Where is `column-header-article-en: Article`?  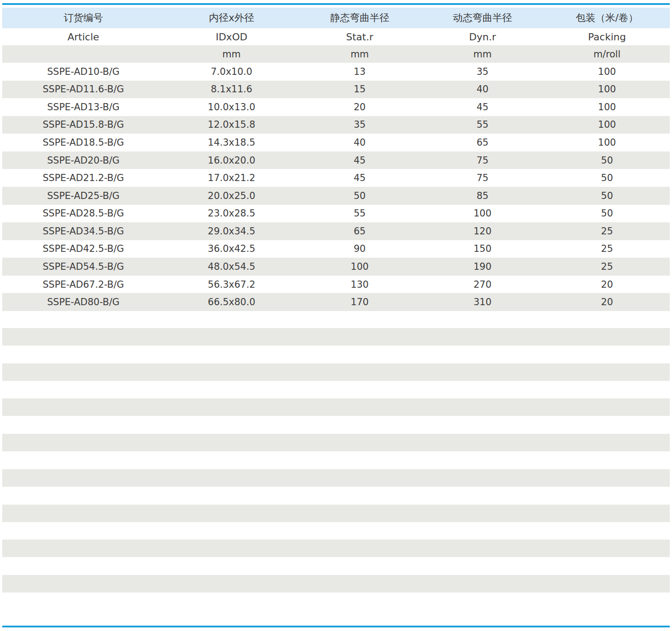 column-header-article-en: Article is located at coordinates (83, 37).